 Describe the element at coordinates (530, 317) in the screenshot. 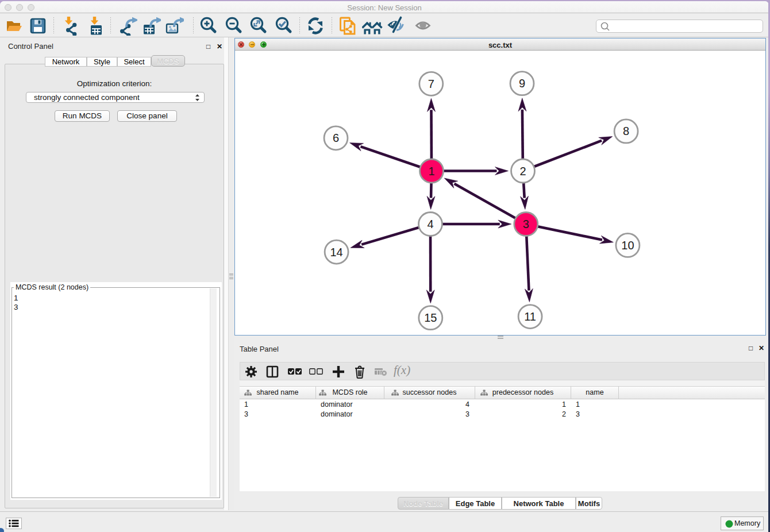

I see `svg-text: 11` at that location.